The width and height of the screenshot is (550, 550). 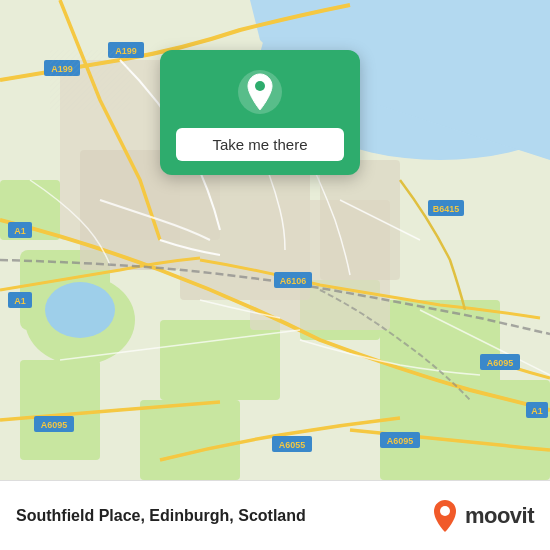 I want to click on location-name: Southfield Place, Edinburgh, Scotland, so click(x=161, y=516).